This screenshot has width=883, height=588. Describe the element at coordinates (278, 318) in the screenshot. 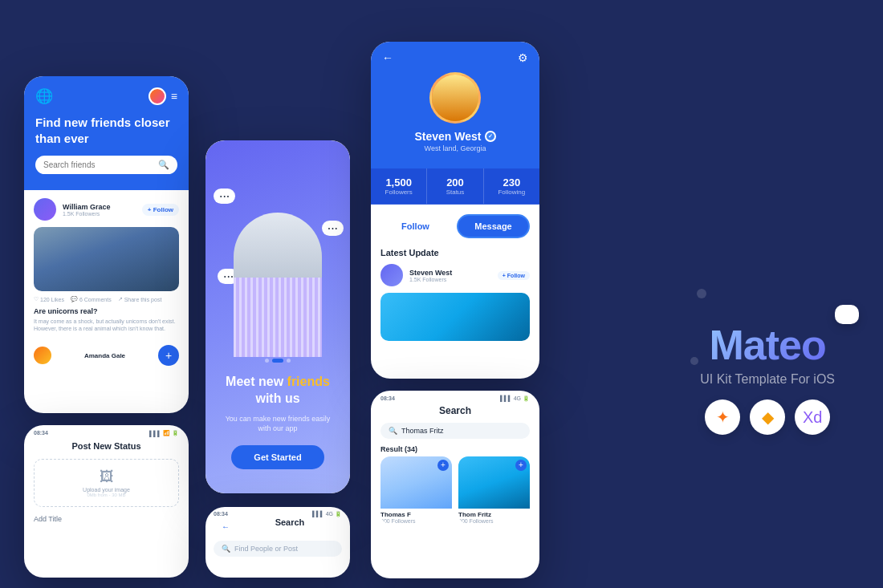

I see `shirt-pattern` at that location.